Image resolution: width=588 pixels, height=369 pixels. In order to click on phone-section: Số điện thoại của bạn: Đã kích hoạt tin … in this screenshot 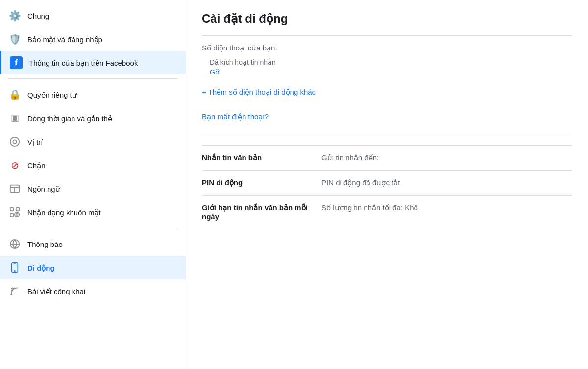, I will do `click(387, 70)`.